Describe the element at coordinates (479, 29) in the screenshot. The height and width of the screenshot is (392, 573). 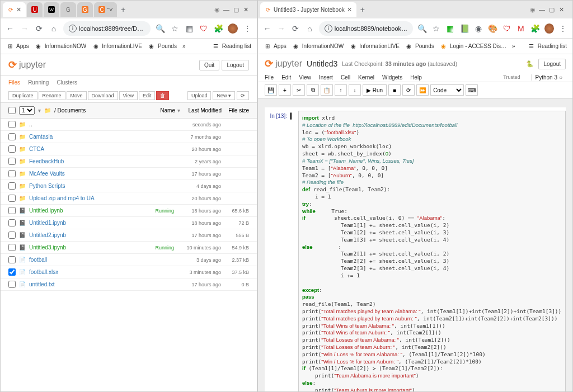
I see `ext-icon: ◉` at that location.